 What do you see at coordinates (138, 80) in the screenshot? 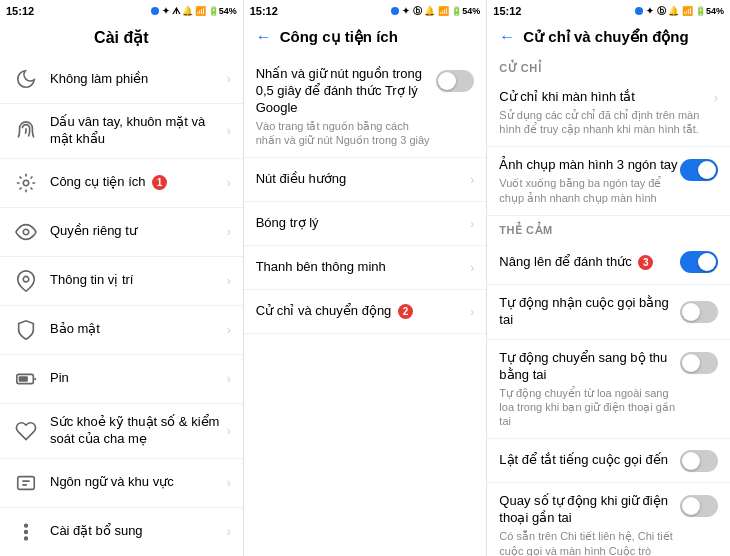
I see `do-not-disturb-label: Không làm phiền` at bounding box center [138, 80].